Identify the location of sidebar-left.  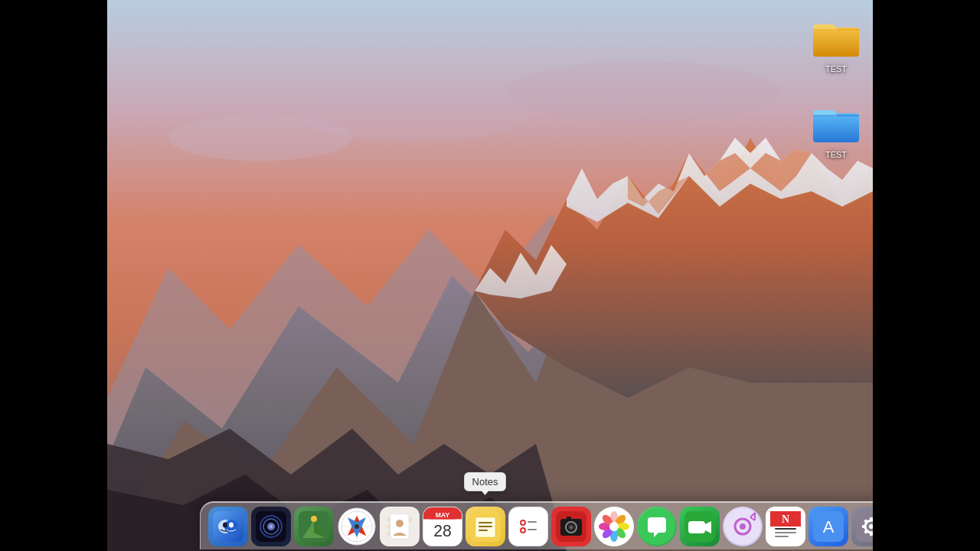
(54, 276).